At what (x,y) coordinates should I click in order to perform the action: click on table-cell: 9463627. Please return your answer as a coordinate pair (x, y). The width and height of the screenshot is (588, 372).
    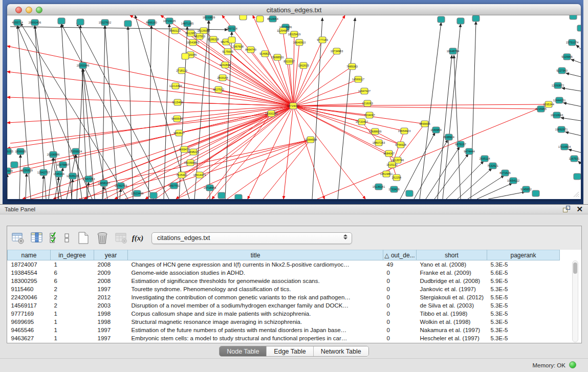
    Looking at the image, I should click on (29, 338).